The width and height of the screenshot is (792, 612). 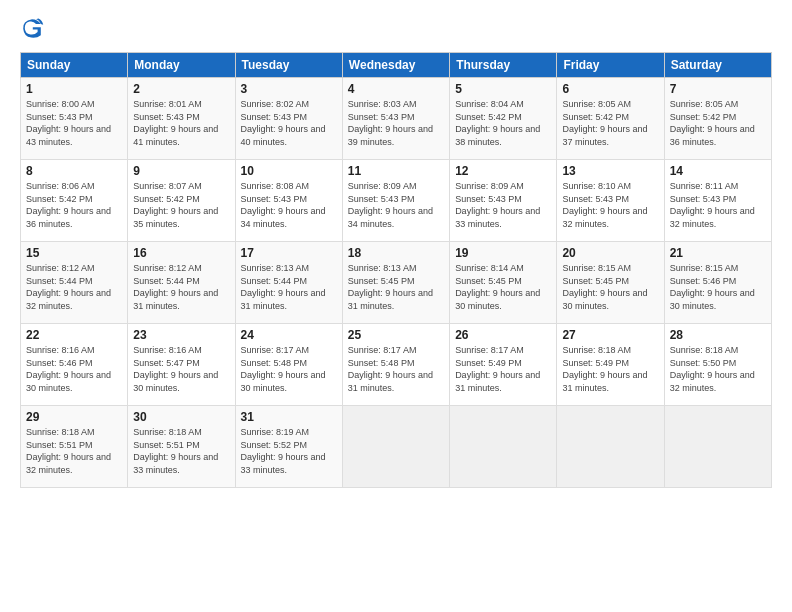 What do you see at coordinates (181, 171) in the screenshot?
I see `day-number: 9` at bounding box center [181, 171].